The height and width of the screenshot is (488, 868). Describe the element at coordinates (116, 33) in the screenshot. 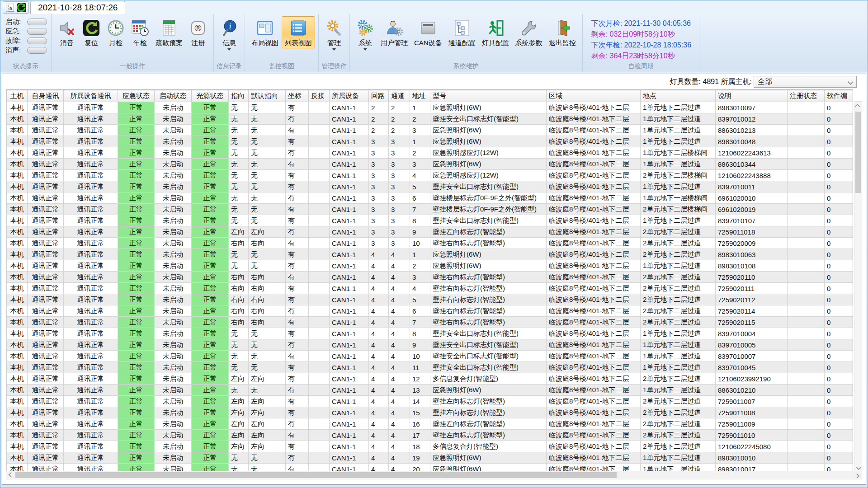

I see `monthly-check-button: 月检` at that location.